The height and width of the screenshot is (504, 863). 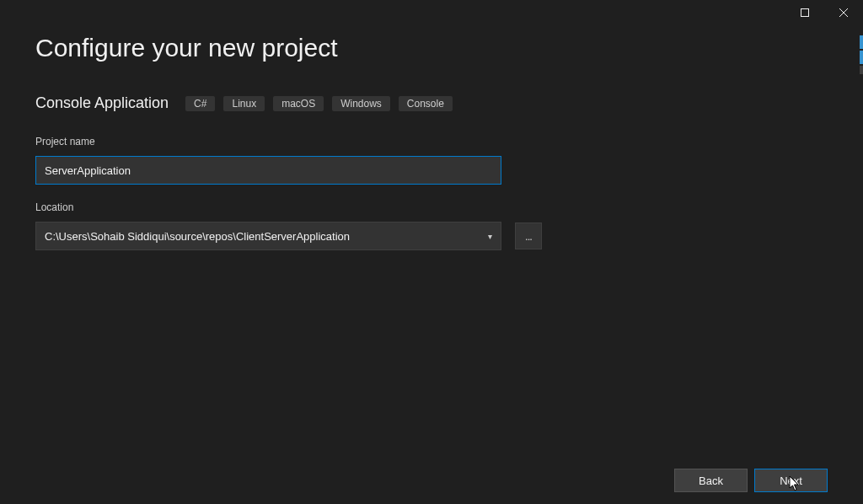 I want to click on tag-console: Console, so click(x=426, y=104).